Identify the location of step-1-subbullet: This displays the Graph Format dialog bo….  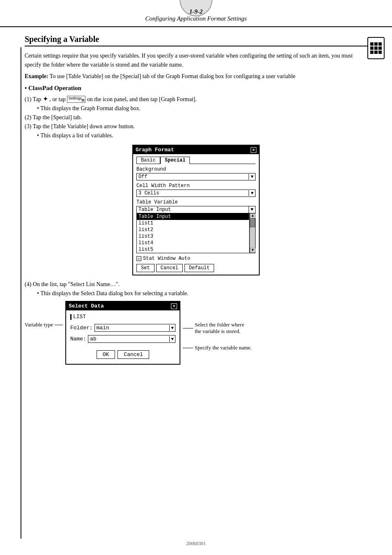
(202, 109).